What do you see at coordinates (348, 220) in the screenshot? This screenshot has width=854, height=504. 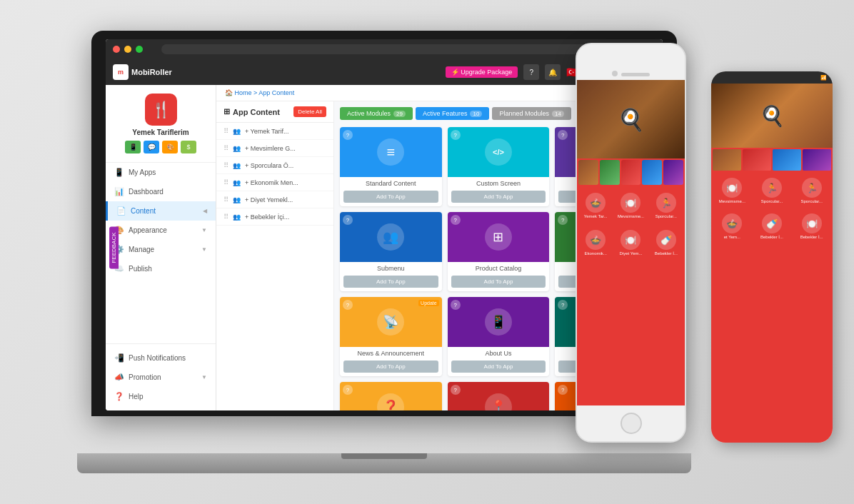 I see `module-question-3: ?` at bounding box center [348, 220].